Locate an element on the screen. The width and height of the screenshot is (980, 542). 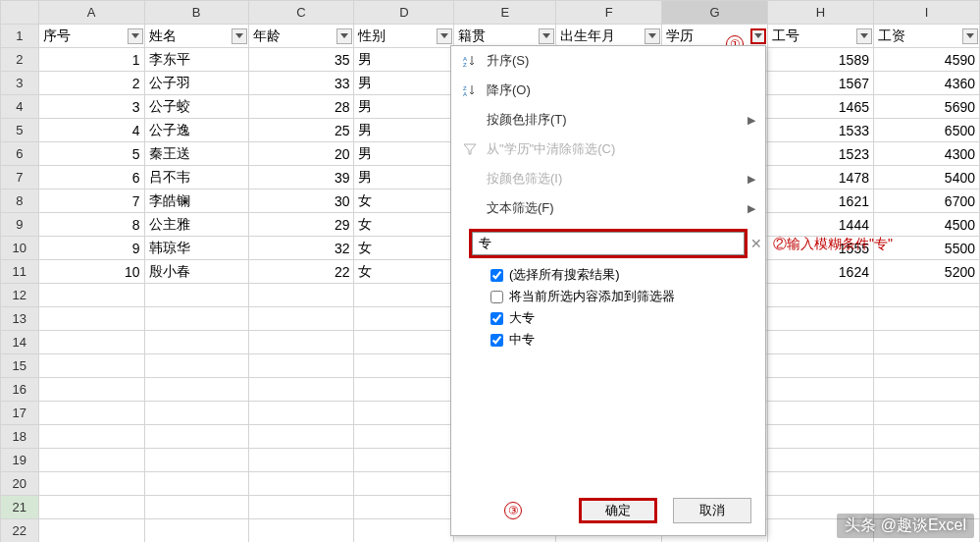
cell: 1624 is located at coordinates (821, 272).